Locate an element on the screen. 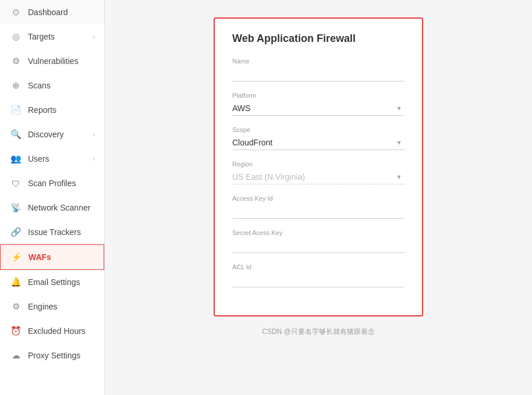 Image resolution: width=532 pixels, height=395 pixels. sidebar-item-network-scanner: 📡Network Scanner is located at coordinates (52, 208).